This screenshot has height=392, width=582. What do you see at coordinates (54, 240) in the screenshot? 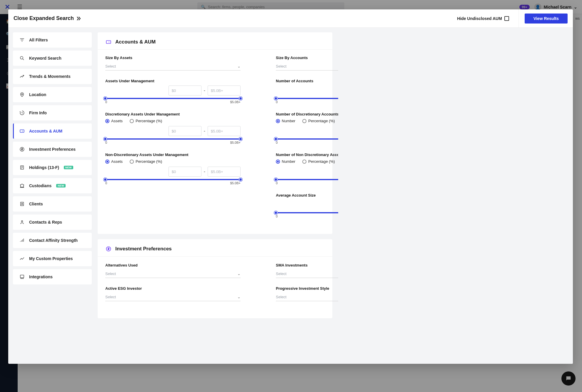
I see `sidebar-item-label: Contact Affinity Strength` at bounding box center [54, 240].